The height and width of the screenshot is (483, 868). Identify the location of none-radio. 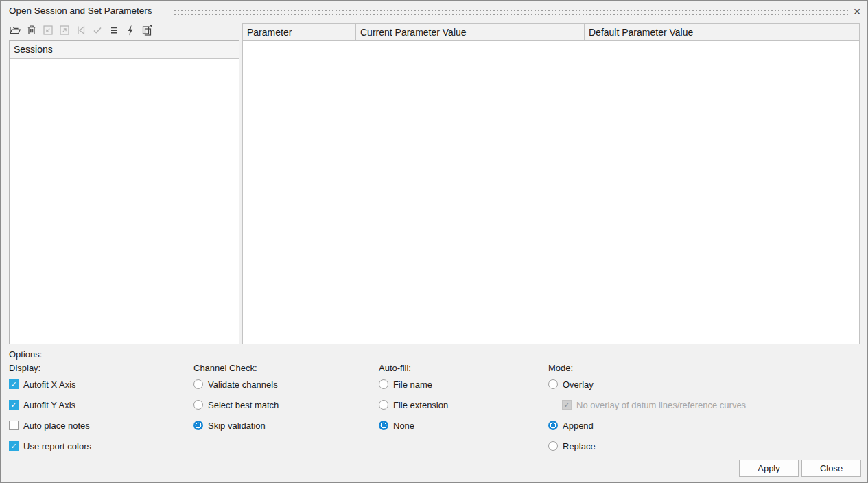
(384, 425).